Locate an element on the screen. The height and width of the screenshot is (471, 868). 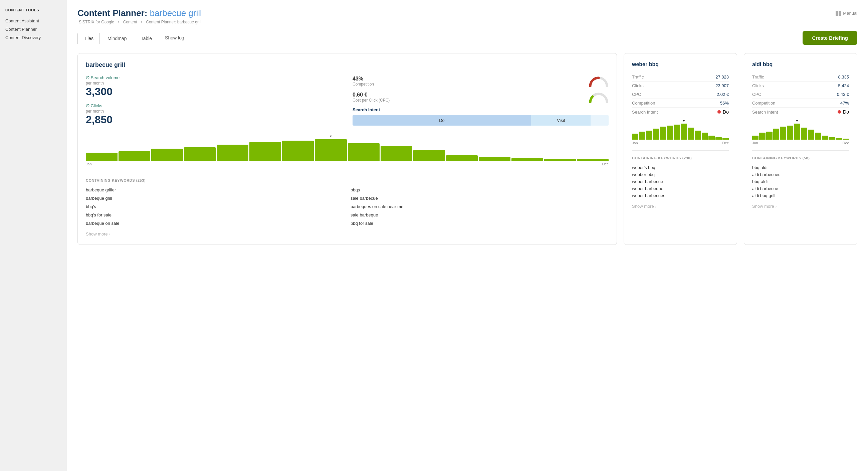
keyword-4: bbq's for sale is located at coordinates (215, 215).